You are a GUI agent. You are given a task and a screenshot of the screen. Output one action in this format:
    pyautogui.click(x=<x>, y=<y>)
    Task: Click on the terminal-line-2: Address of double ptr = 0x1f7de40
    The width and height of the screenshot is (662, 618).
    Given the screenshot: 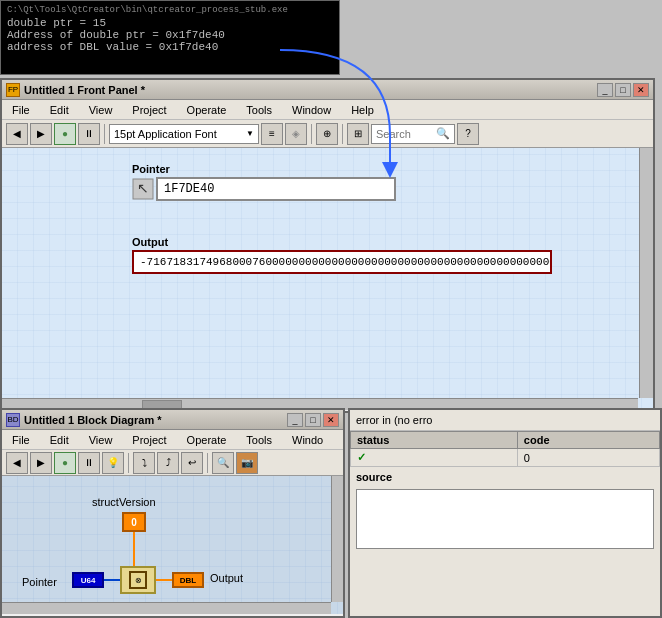 What is the action you would take?
    pyautogui.click(x=170, y=35)
    